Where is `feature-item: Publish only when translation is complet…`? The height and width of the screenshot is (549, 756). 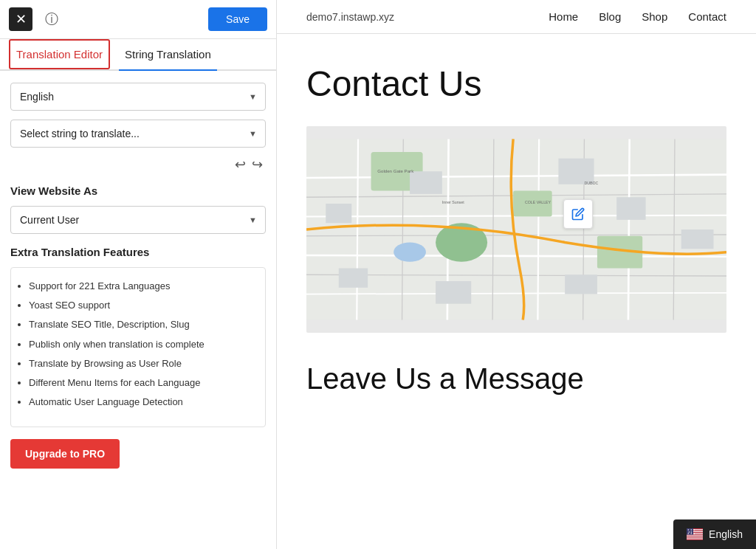 feature-item: Publish only when translation is complet… is located at coordinates (141, 345).